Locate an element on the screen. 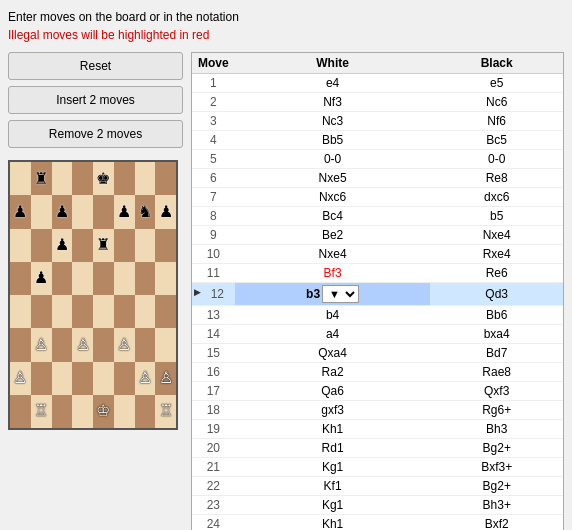 Image resolution: width=572 pixels, height=530 pixels. white-move: Qxa4 is located at coordinates (333, 354).